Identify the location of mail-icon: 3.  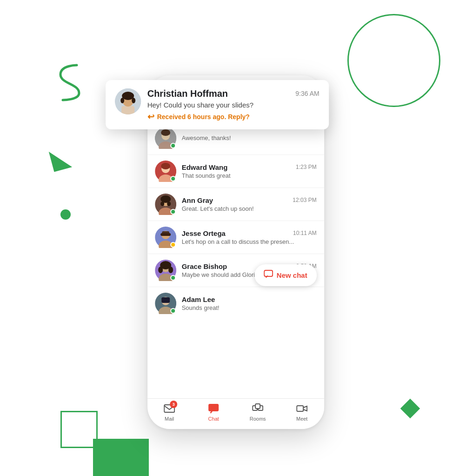
(169, 409).